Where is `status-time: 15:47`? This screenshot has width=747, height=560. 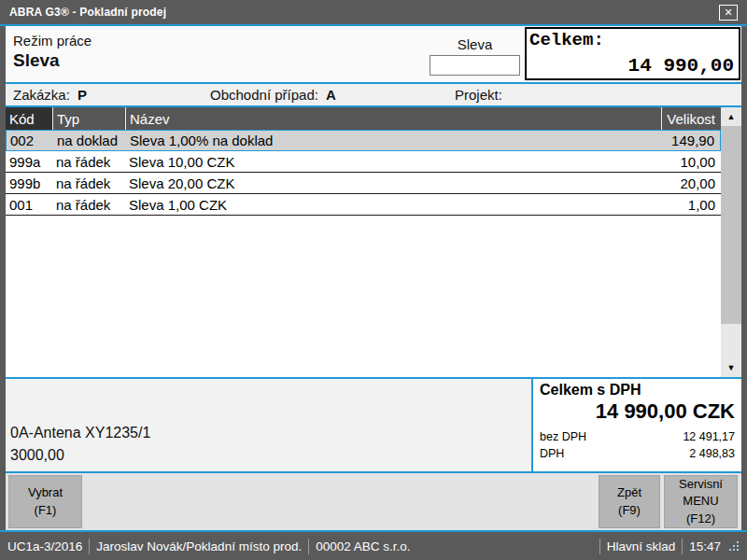 status-time: 15:47 is located at coordinates (705, 547).